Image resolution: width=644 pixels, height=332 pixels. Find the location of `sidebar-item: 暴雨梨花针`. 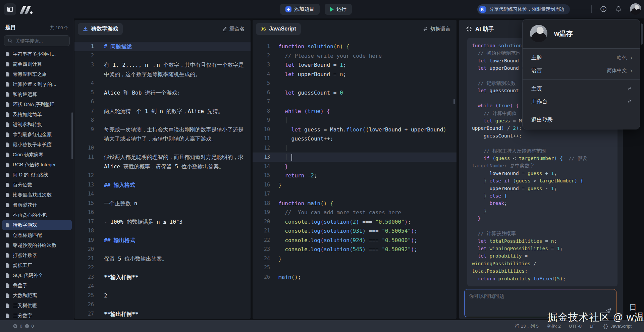

sidebar-item: 暴雨梨花针 is located at coordinates (37, 205).